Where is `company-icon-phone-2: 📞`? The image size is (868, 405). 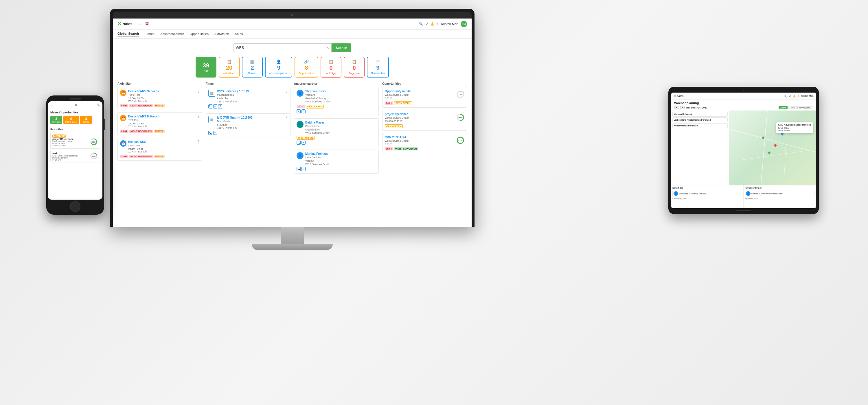
company-icon-phone-2: 📞 is located at coordinates (210, 133).